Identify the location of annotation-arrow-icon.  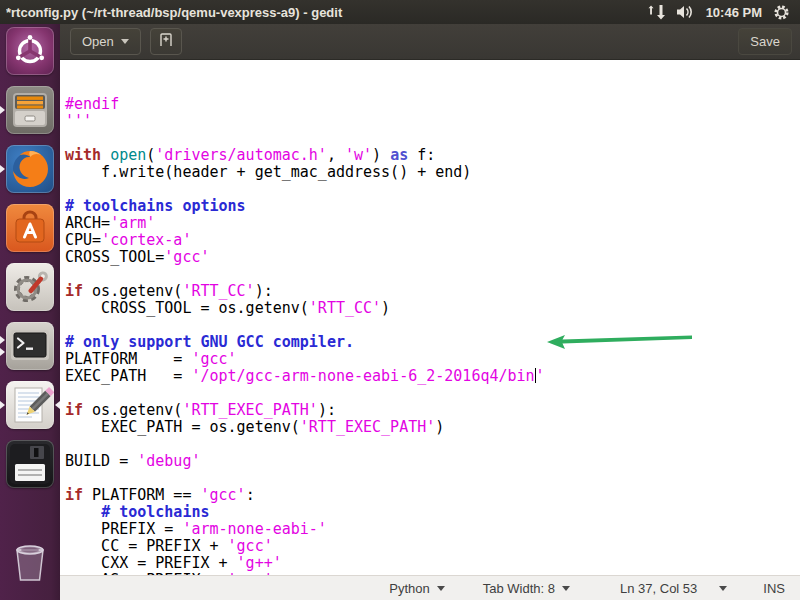
(620, 341).